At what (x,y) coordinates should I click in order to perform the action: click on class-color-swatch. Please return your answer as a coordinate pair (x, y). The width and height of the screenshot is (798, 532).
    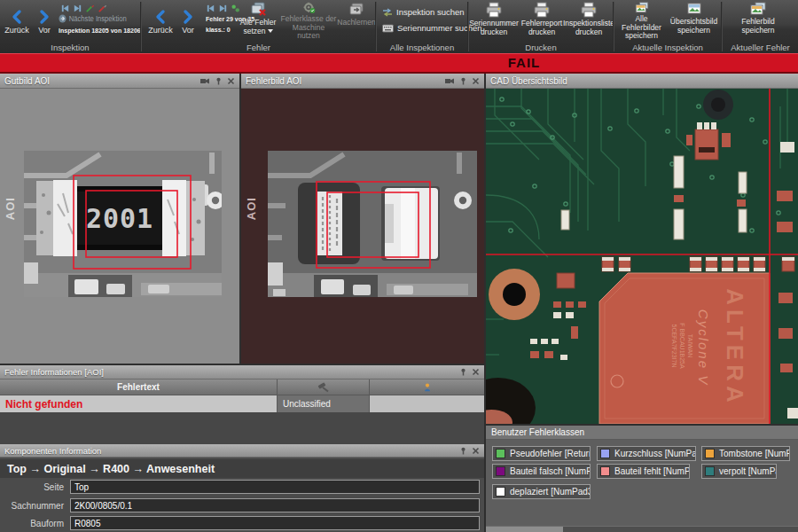
    Looking at the image, I should click on (605, 472).